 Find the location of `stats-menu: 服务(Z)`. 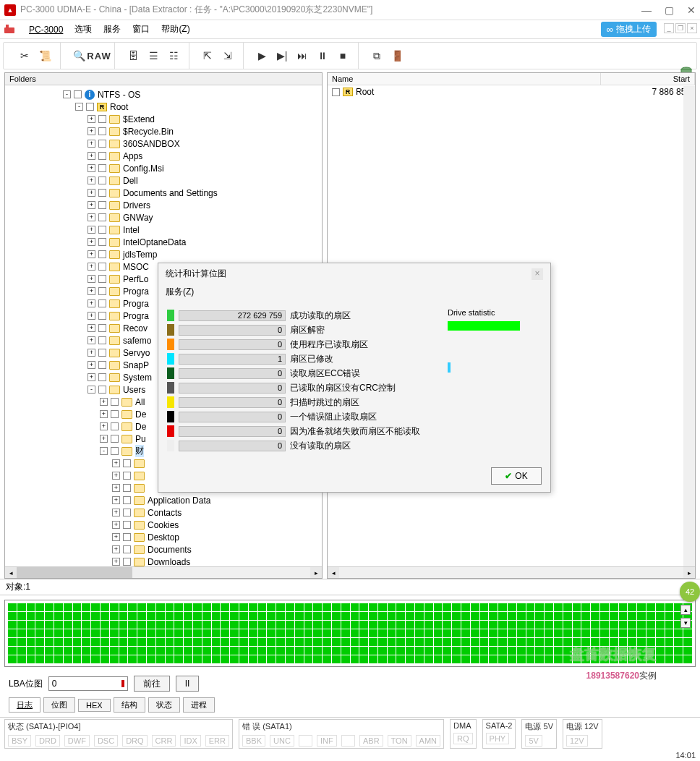

stats-menu: 服务(Z) is located at coordinates (354, 294).